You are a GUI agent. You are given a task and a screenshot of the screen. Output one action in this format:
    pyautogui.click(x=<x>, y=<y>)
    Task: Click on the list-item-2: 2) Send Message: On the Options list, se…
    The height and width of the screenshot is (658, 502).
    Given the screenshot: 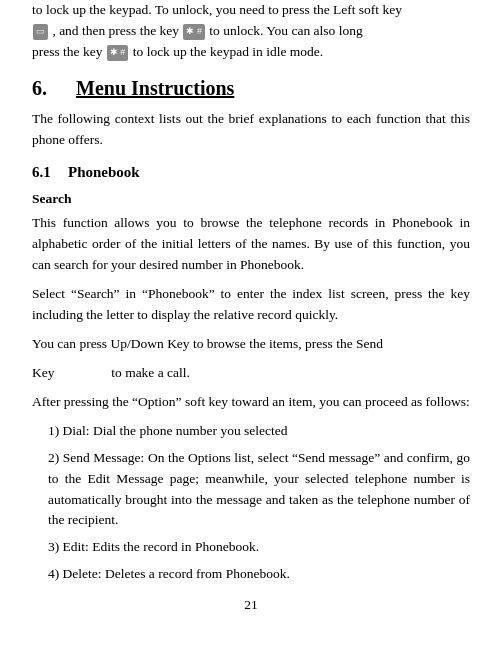 What is the action you would take?
    pyautogui.click(x=251, y=490)
    